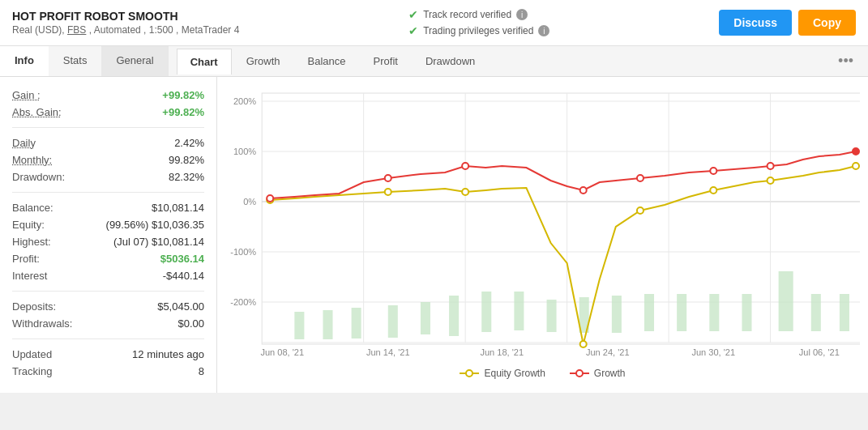 The image size is (868, 430). Describe the element at coordinates (182, 259) in the screenshot. I see `profit-value: $5036.14` at that location.